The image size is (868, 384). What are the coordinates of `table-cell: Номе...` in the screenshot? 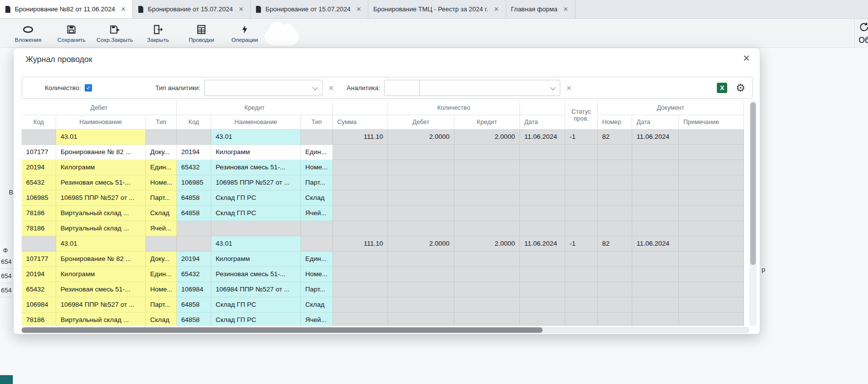 It's located at (317, 167).